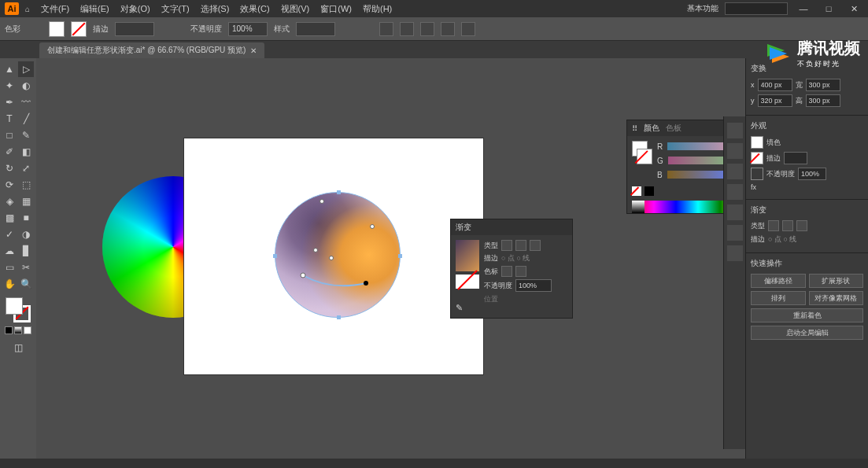 Image resolution: width=868 pixels, height=468 pixels. What do you see at coordinates (778, 298) in the screenshot?
I see `quick-btn-3: 排列` at bounding box center [778, 298].